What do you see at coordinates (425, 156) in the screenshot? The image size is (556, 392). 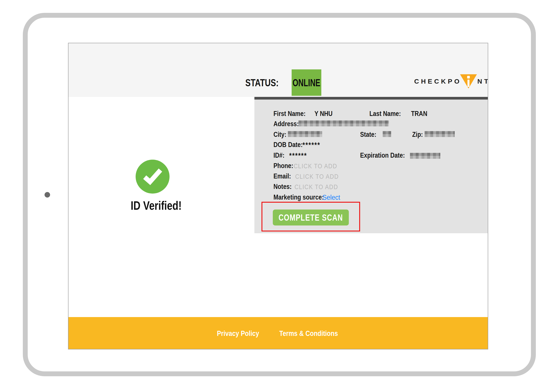 I see `expiration-date-redacted` at bounding box center [425, 156].